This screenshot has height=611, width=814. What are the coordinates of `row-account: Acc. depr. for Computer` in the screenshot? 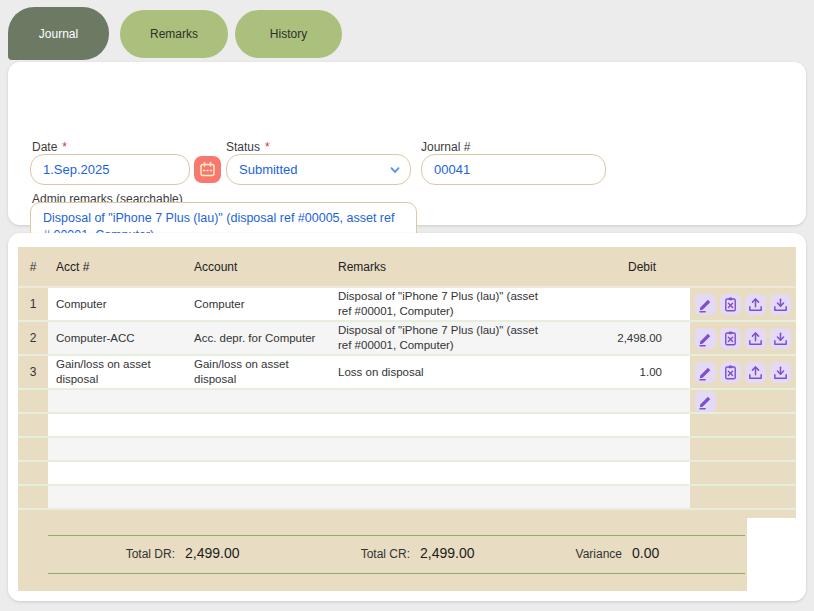 It's located at (261, 338).